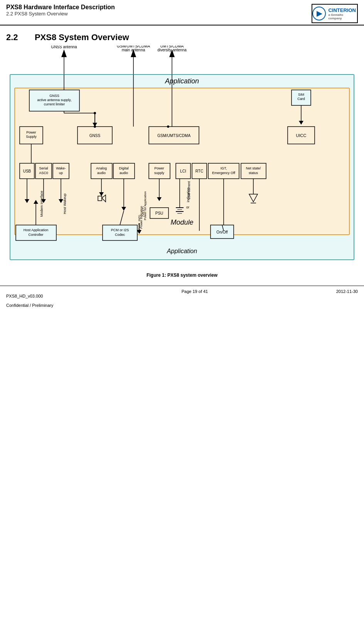  What do you see at coordinates (183, 171) in the screenshot?
I see `svg-text: LCI` at bounding box center [183, 171].